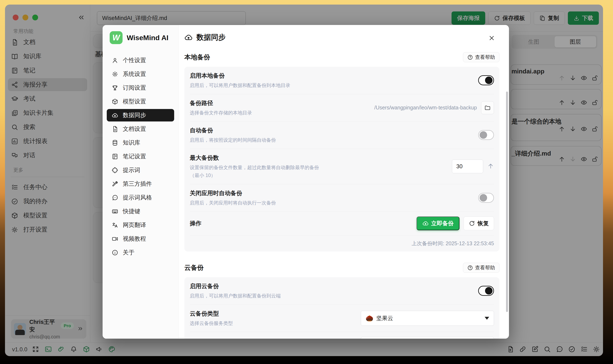  What do you see at coordinates (115, 239) in the screenshot?
I see `video-icon` at bounding box center [115, 239].